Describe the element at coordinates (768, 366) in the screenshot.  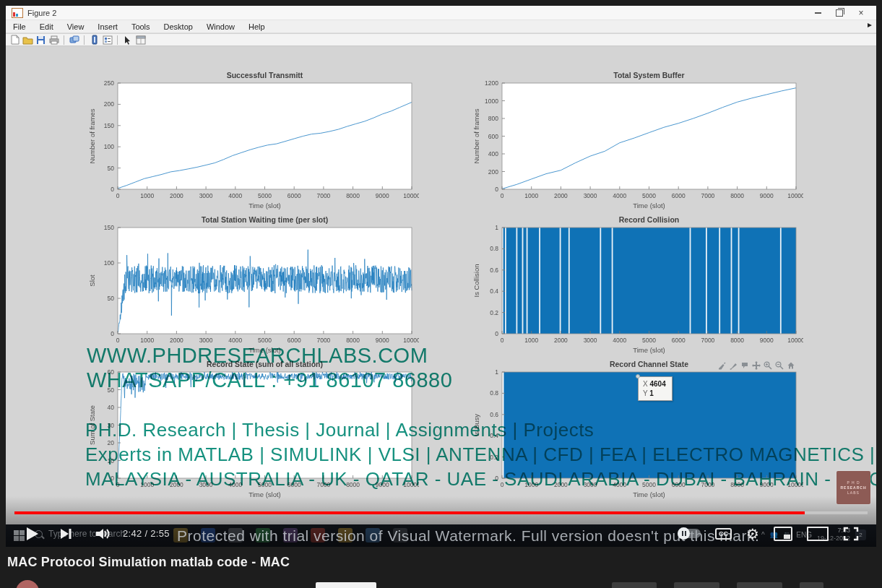
I see `zoom-in-icon` at that location.